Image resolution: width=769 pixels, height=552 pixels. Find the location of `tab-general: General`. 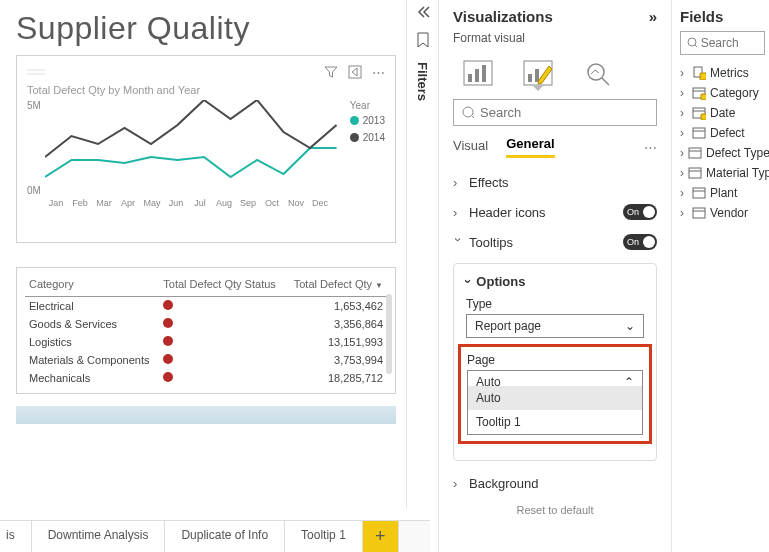

tab-general: General is located at coordinates (530, 147).